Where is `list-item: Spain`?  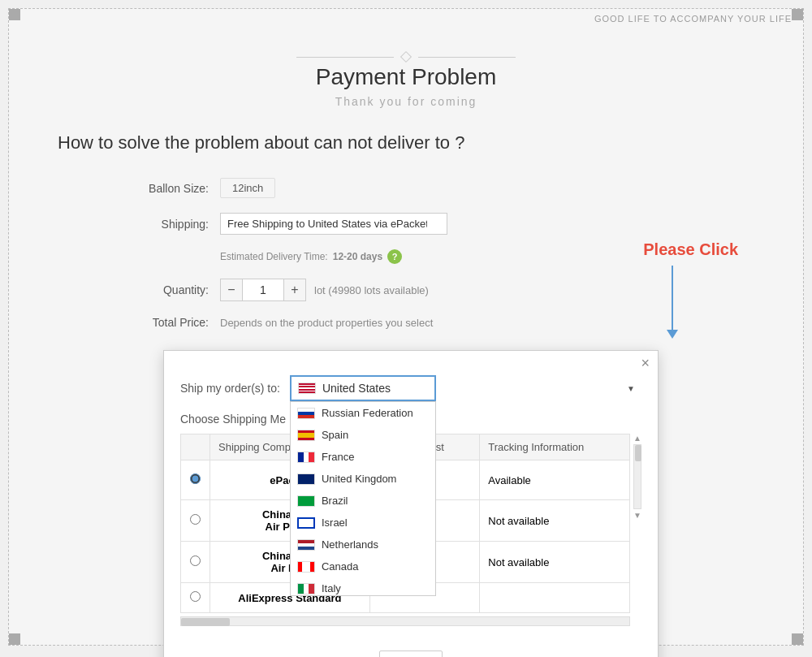
list-item: Spain is located at coordinates (363, 435).